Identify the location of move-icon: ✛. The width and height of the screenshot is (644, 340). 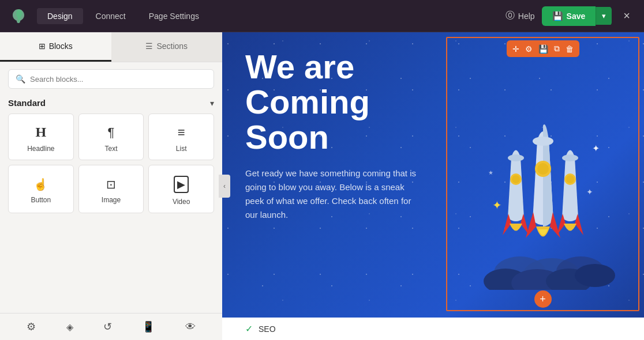
(516, 49).